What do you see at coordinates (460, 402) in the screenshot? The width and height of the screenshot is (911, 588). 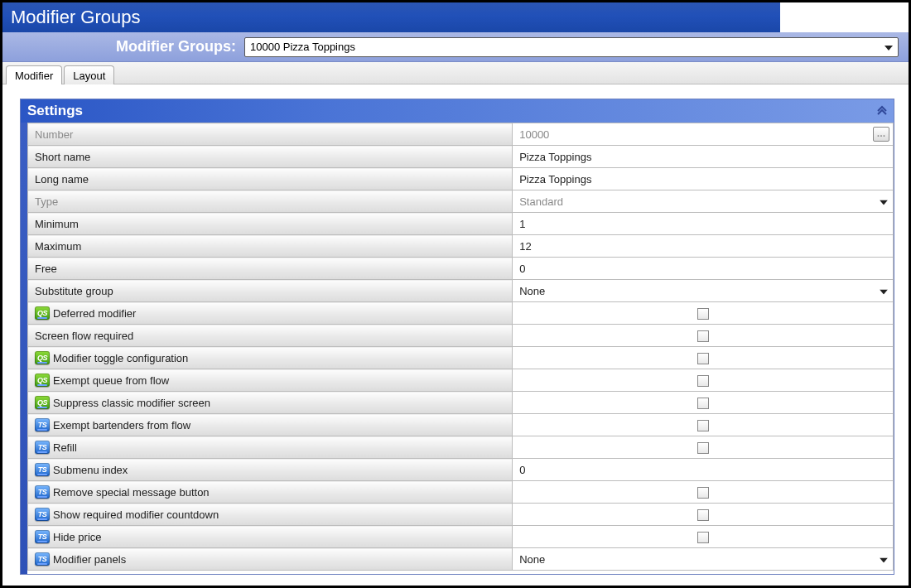 I see `settings-row: QSSuppress classic modifier screen` at bounding box center [460, 402].